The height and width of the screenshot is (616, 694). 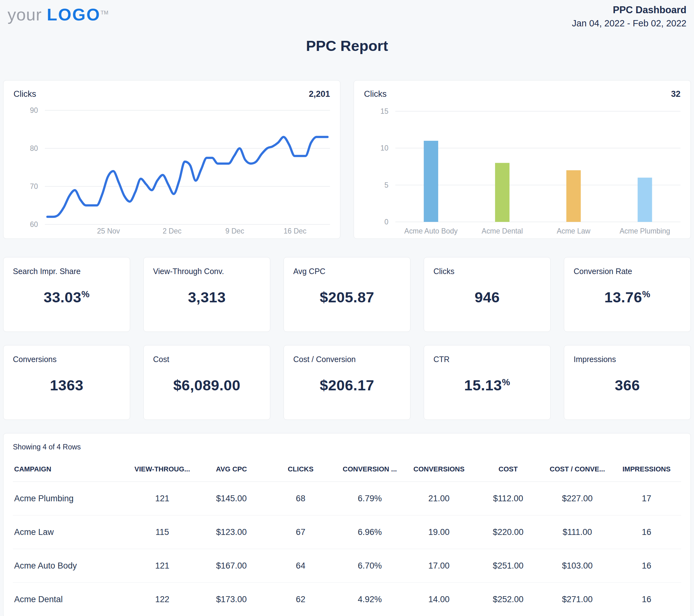 I want to click on company-logo: your LOGOTM, so click(x=58, y=14).